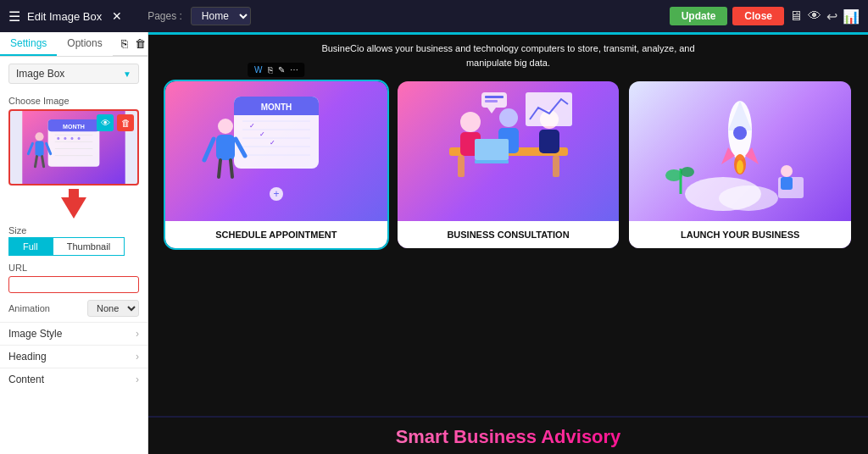 The image size is (868, 454). What do you see at coordinates (105, 123) in the screenshot?
I see `preview-eye-icon: 👁` at bounding box center [105, 123].